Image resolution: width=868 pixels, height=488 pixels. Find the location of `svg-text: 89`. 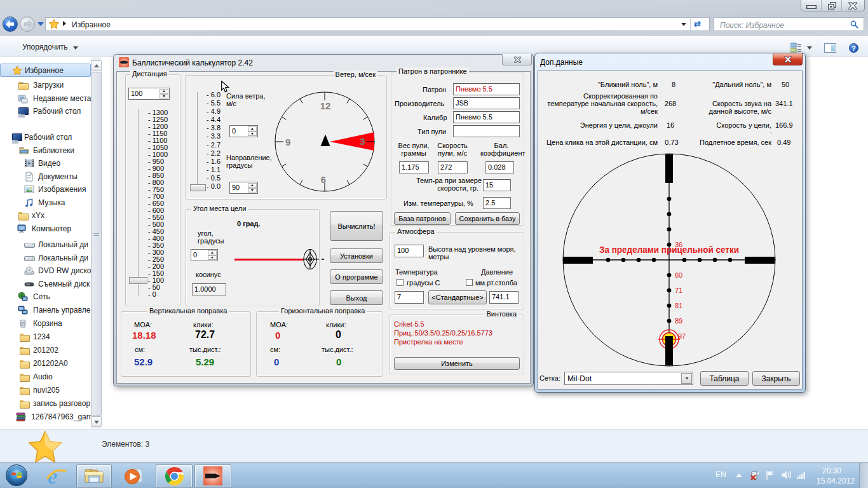

svg-text: 89 is located at coordinates (679, 321).